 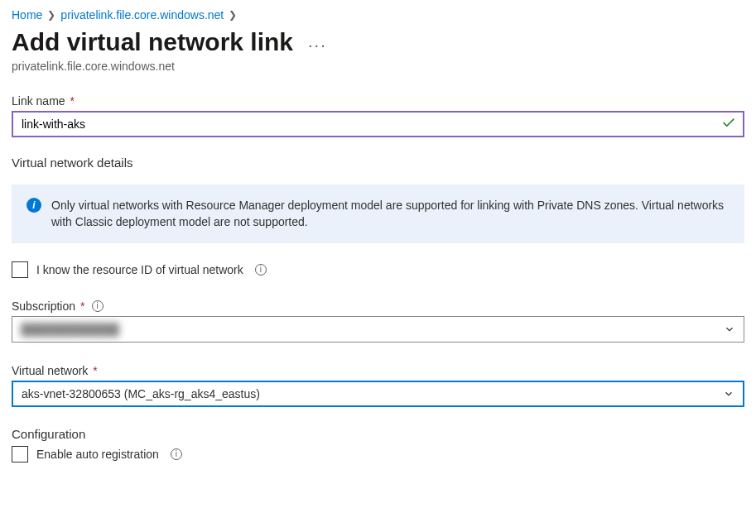 I want to click on configuration-heading: Configuration, so click(x=378, y=434).